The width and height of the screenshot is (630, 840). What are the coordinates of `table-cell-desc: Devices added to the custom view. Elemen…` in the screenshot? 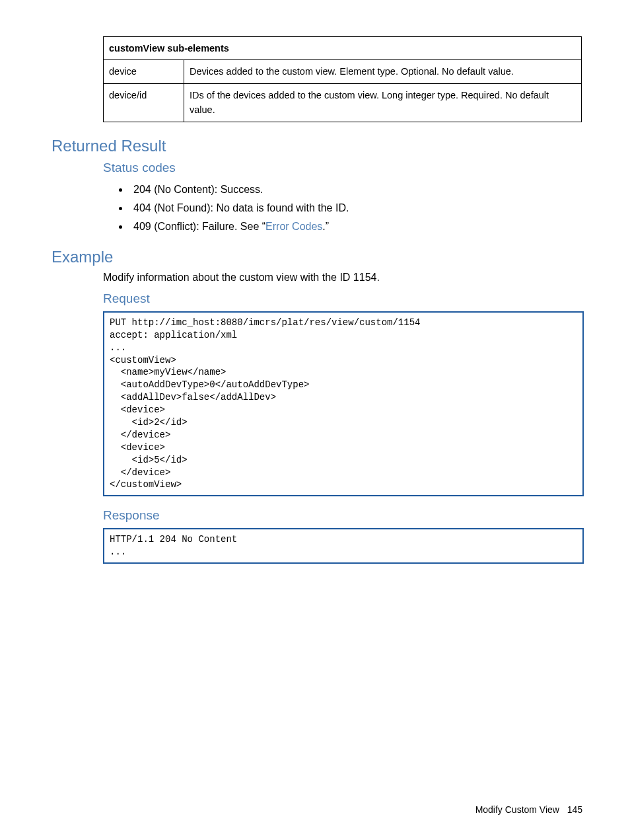 It's located at (383, 71).